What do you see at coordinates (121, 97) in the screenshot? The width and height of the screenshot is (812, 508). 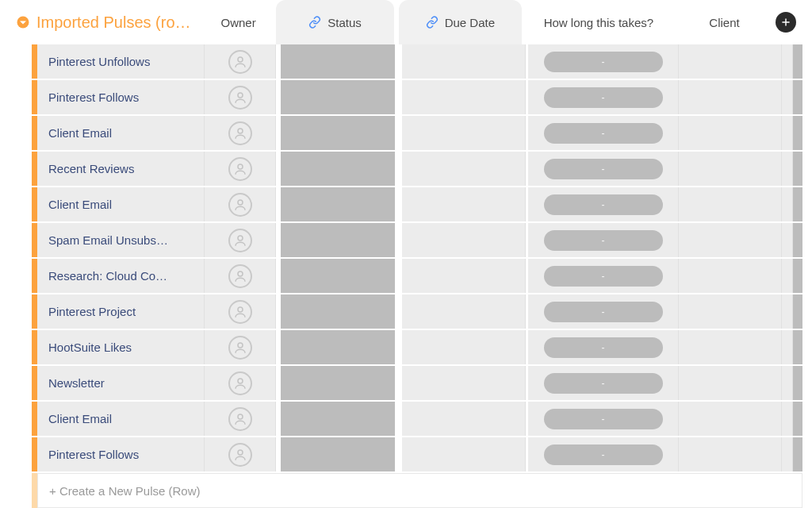 I see `pulse-name: Pinterest Follows` at bounding box center [121, 97].